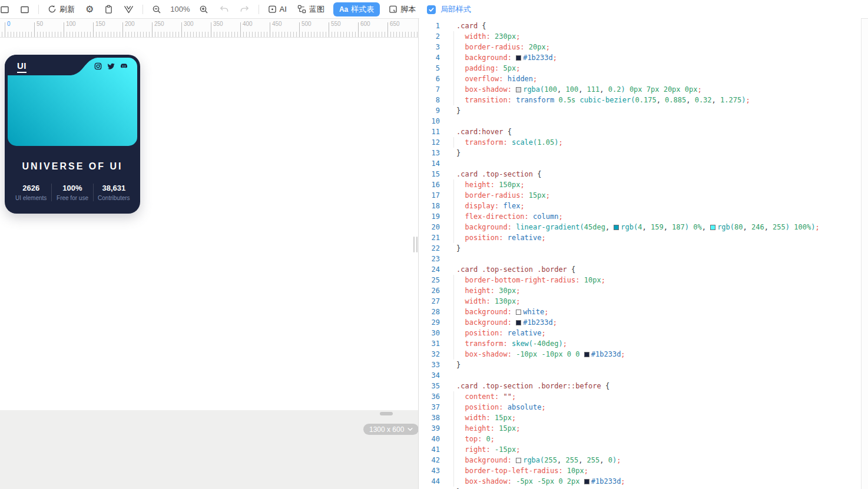 Image resolution: width=868 pixels, height=489 pixels. Describe the element at coordinates (429, 68) in the screenshot. I see `line-number: 5` at that location.